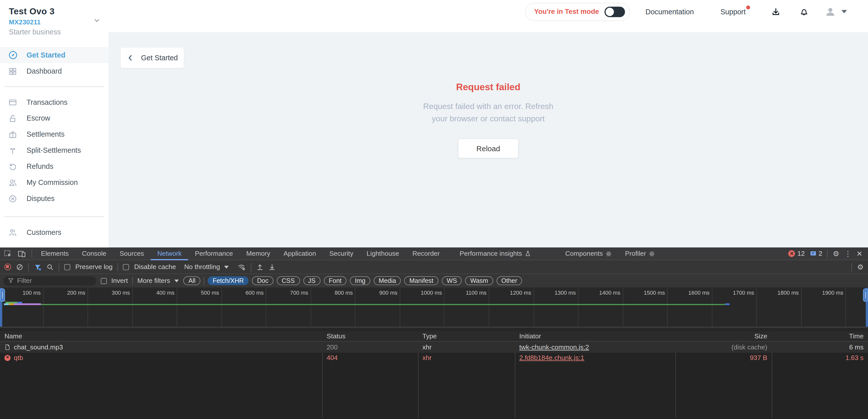 The width and height of the screenshot is (868, 419). What do you see at coordinates (797, 253) in the screenshot?
I see `console-errors-badge: ✕ 12` at bounding box center [797, 253].